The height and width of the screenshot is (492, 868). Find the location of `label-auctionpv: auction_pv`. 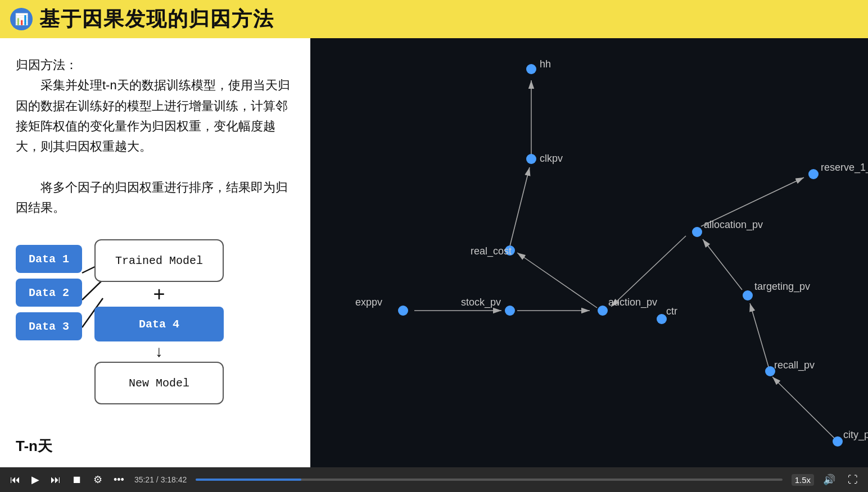

label-auctionpv: auction_pv is located at coordinates (633, 302).